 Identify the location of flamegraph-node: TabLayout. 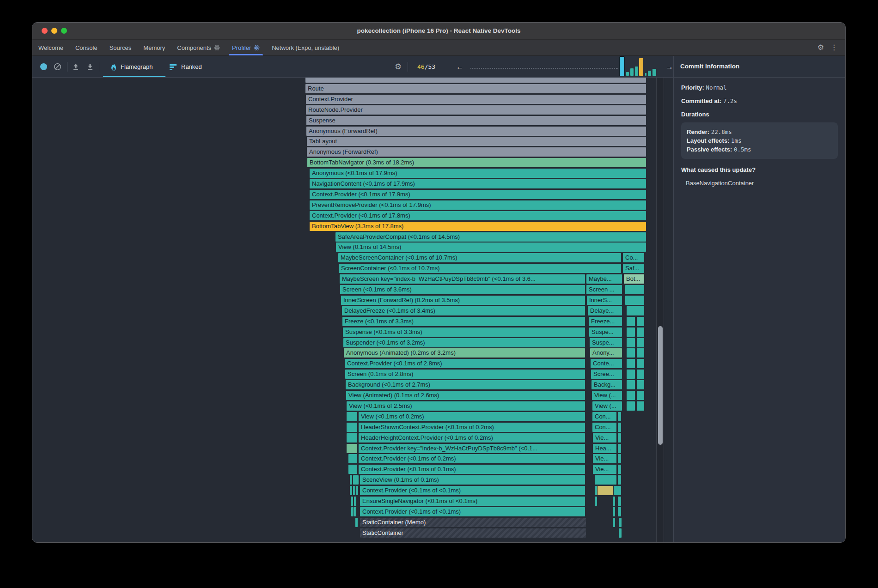
(476, 141).